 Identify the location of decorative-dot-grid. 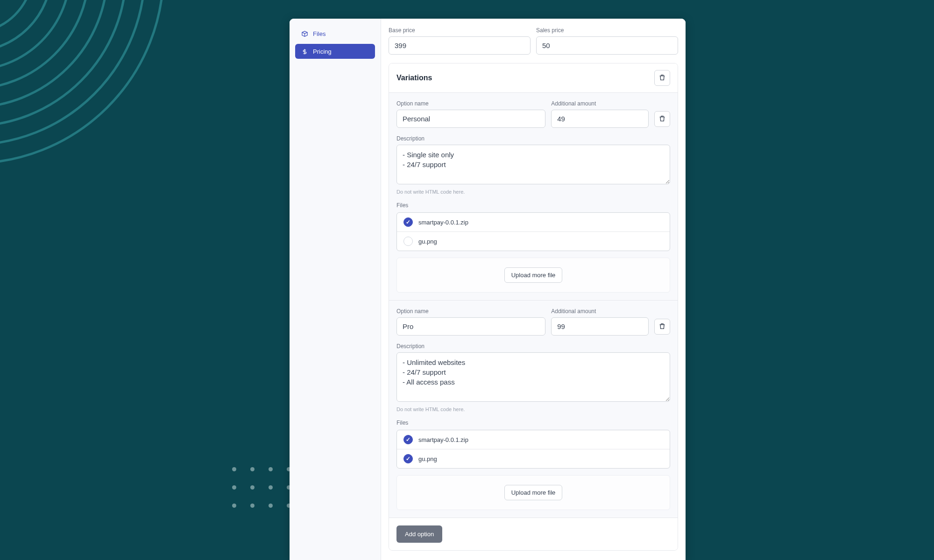
(262, 487).